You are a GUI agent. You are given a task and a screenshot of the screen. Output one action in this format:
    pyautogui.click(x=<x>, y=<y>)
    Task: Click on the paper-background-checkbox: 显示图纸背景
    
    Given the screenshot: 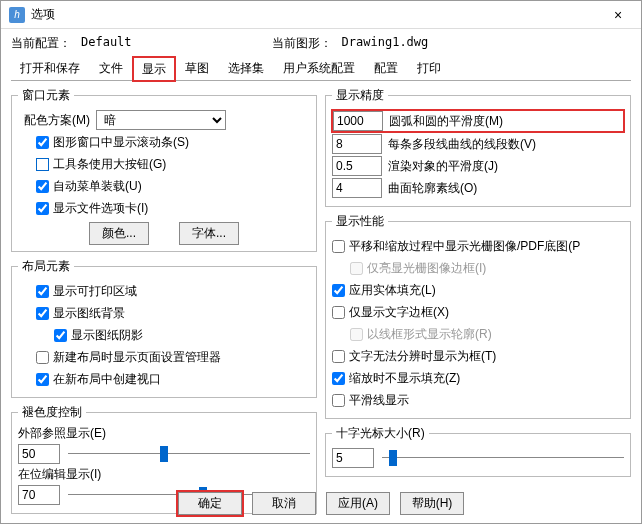 What is the action you would take?
    pyautogui.click(x=80, y=314)
    